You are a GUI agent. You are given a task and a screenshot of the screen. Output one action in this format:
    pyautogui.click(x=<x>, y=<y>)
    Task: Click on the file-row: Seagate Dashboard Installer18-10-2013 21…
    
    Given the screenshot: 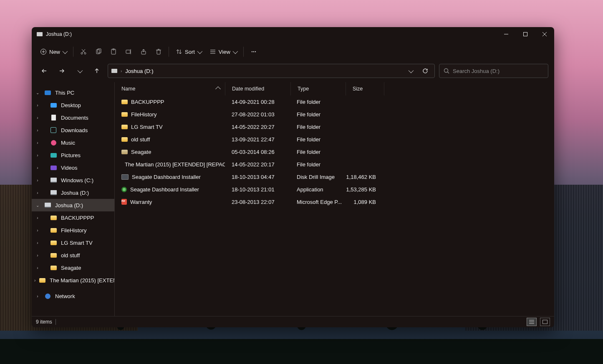 What is the action you would take?
    pyautogui.click(x=335, y=189)
    